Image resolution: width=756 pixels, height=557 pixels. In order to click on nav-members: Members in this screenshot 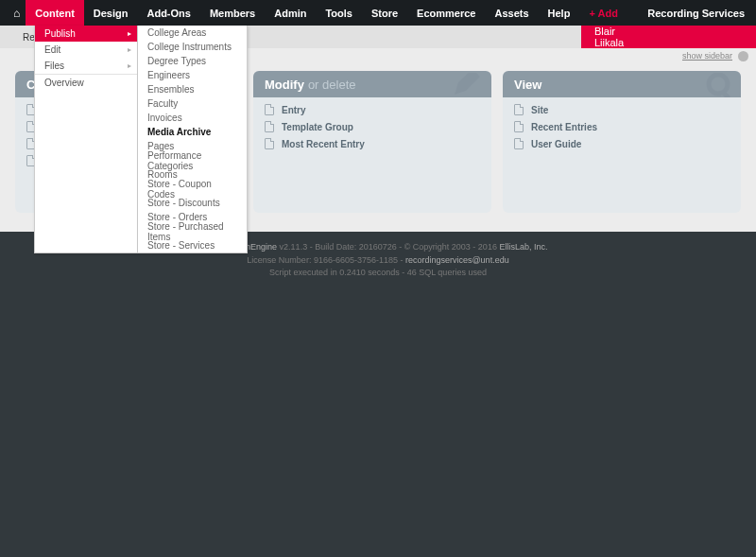, I will do `click(232, 13)`.